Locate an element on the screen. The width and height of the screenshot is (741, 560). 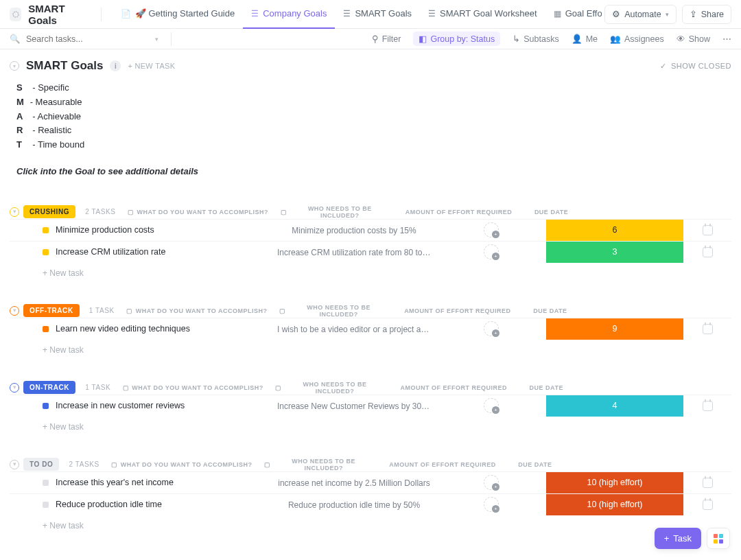
task-name: Reduce production idle time is located at coordinates (108, 504).